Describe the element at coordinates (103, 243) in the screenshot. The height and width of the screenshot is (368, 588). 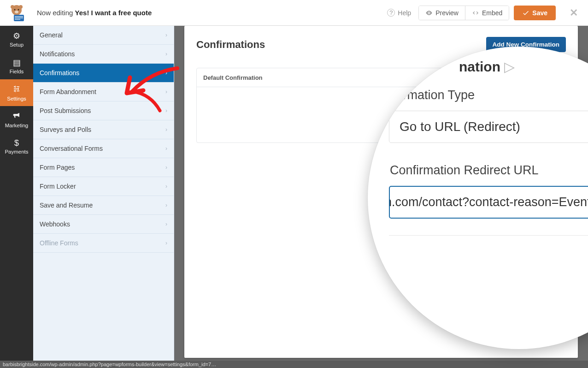
I see `subnav-offline: Offline Forms›` at that location.